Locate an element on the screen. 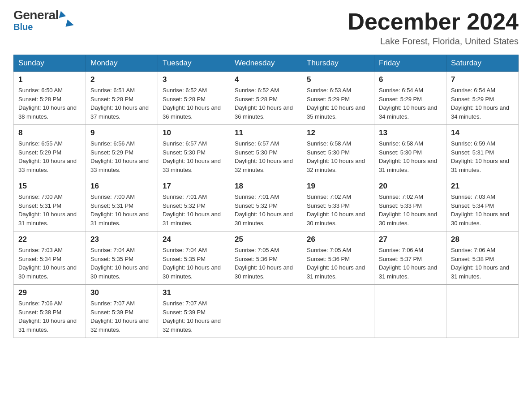 This screenshot has height=411, width=532. logo-name-bottom: Blue is located at coordinates (39, 27).